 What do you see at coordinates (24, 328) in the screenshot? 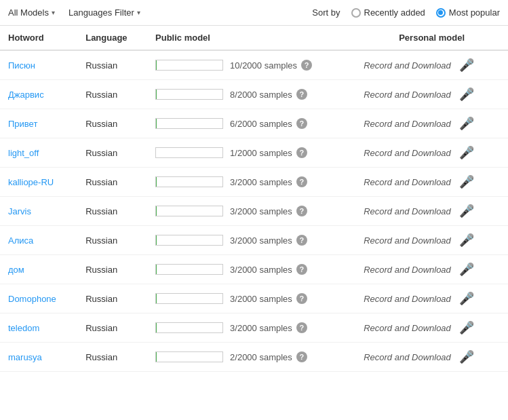
I see `hotword-link: teledom` at bounding box center [24, 328].